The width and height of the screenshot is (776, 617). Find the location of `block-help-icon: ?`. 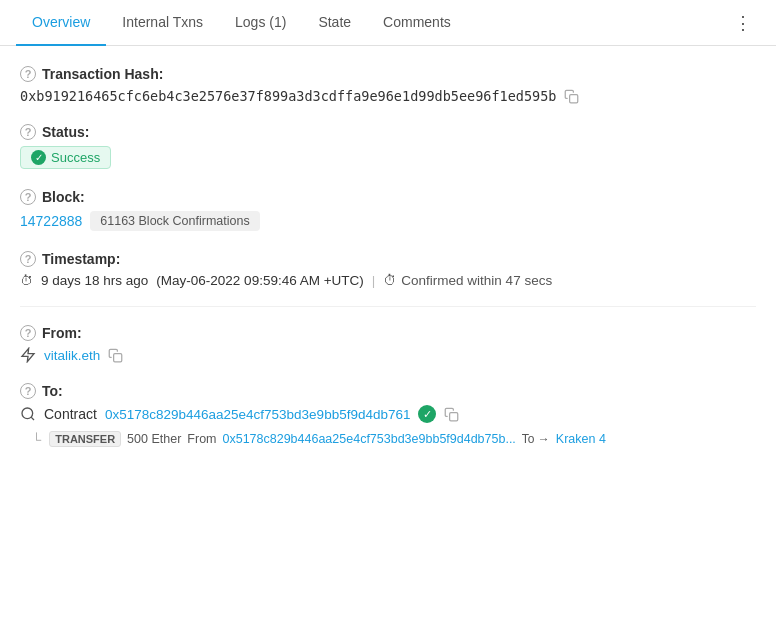

block-help-icon: ? is located at coordinates (28, 197).